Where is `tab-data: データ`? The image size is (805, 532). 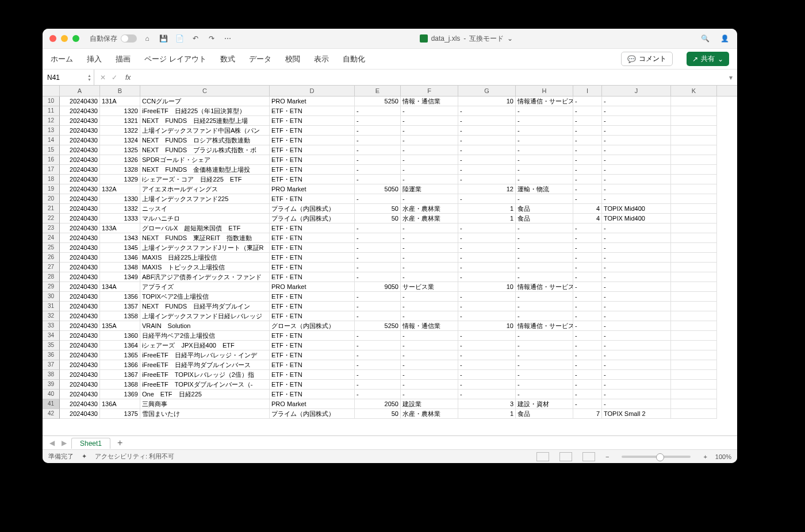
tab-data: データ is located at coordinates (260, 59).